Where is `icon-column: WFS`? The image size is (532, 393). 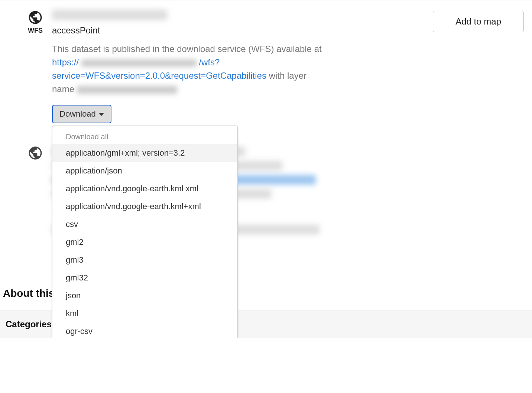
icon-column: WFS is located at coordinates (35, 66).